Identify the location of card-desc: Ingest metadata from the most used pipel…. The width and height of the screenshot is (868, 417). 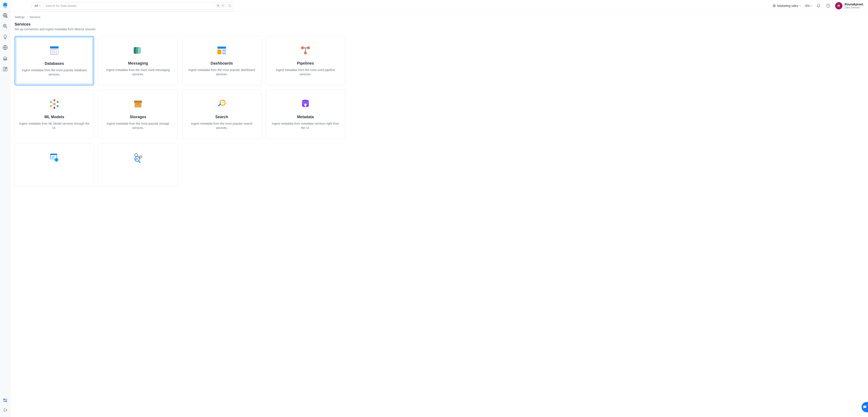
(305, 72).